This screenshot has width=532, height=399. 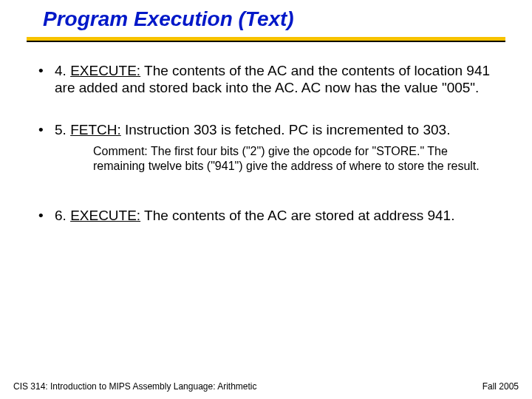 I want to click on title-wrap: Program Execution (Text), so click(x=266, y=16).